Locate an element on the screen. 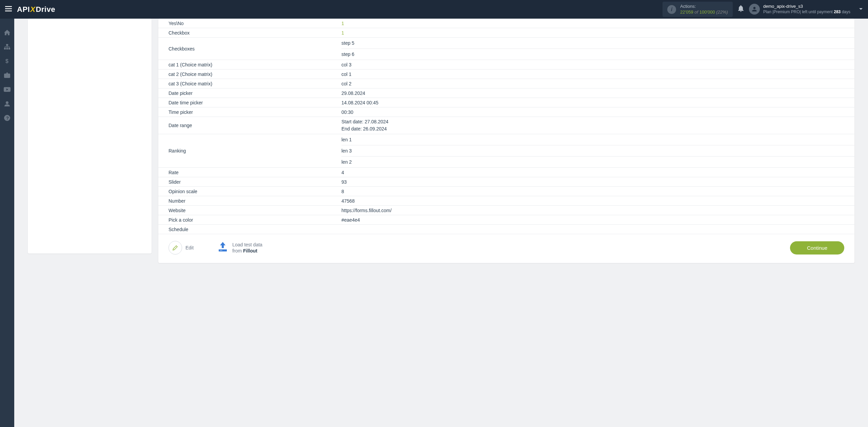 This screenshot has height=427, width=868. edit-icon is located at coordinates (175, 248).